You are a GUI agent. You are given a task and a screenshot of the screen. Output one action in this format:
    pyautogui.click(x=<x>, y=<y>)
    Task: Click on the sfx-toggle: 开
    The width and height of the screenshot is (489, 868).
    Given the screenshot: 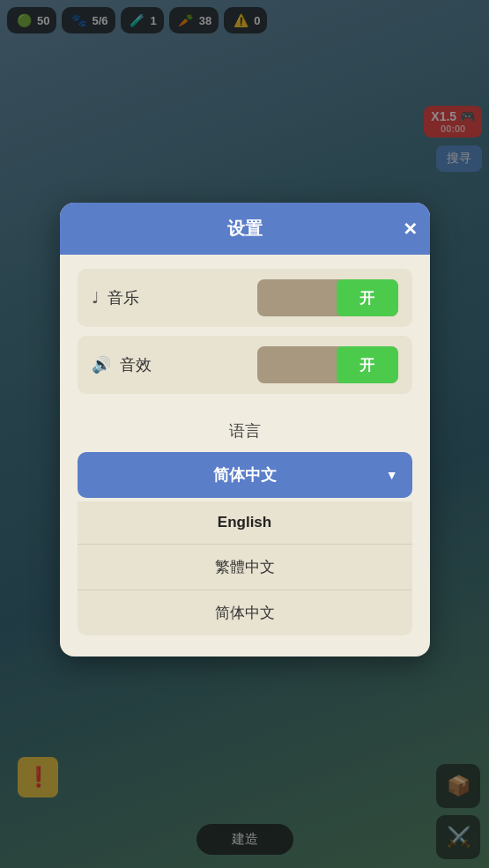 What is the action you would take?
    pyautogui.click(x=328, y=365)
    